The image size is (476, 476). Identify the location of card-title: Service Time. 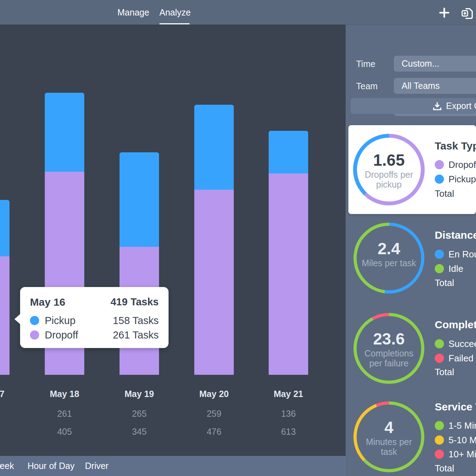
(456, 407).